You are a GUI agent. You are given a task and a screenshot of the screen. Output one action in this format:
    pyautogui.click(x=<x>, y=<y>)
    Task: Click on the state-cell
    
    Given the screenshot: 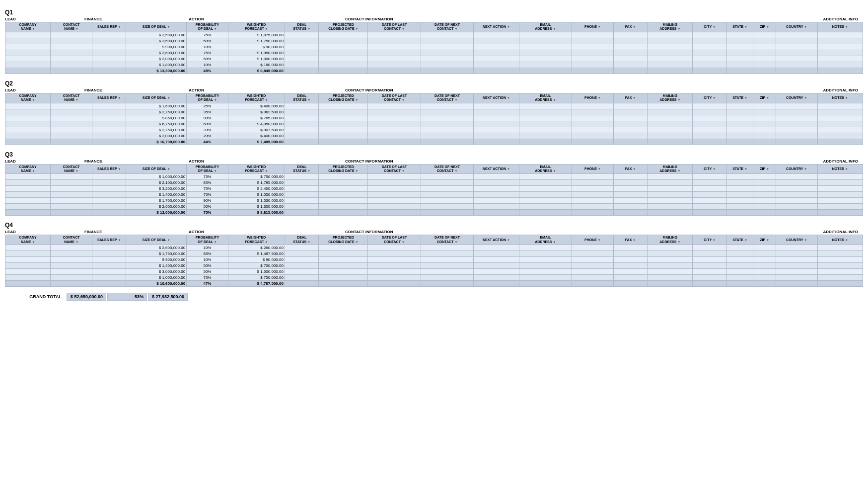 What is the action you would take?
    pyautogui.click(x=740, y=53)
    